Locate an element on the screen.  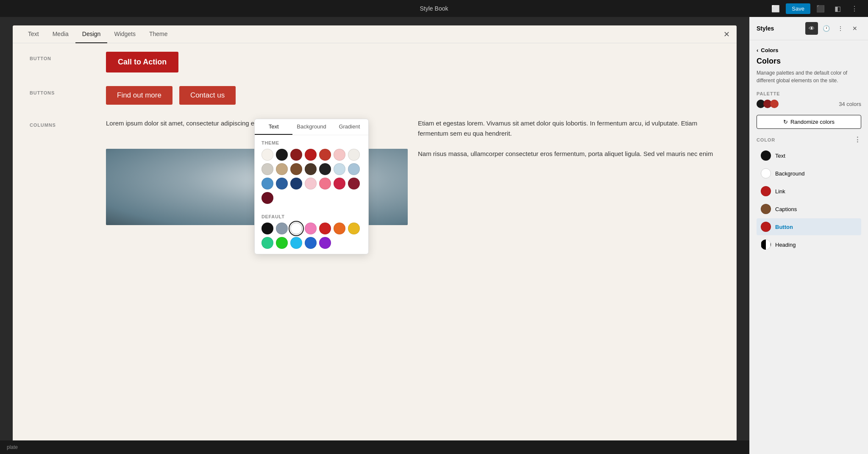
cta-button: Call to Action is located at coordinates (142, 62).